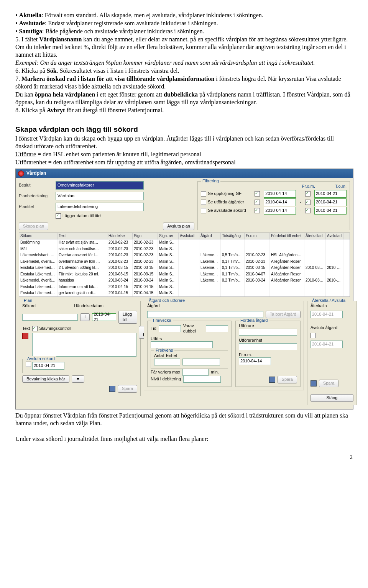  What do you see at coordinates (330, 194) in the screenshot?
I see `filter-tom-date-1: 2010-04-21` at bounding box center [330, 194].